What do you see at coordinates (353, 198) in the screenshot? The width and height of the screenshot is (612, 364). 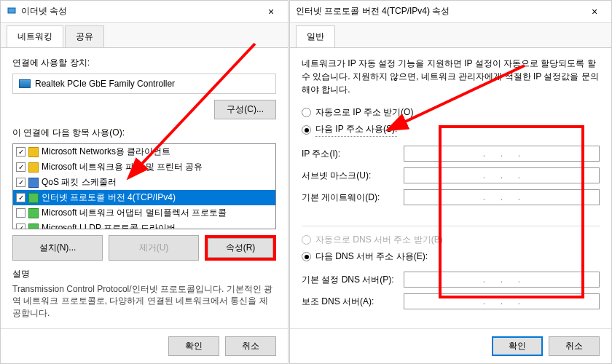 I see `label-gateway: 기본 게이트웨이(D):` at bounding box center [353, 198].